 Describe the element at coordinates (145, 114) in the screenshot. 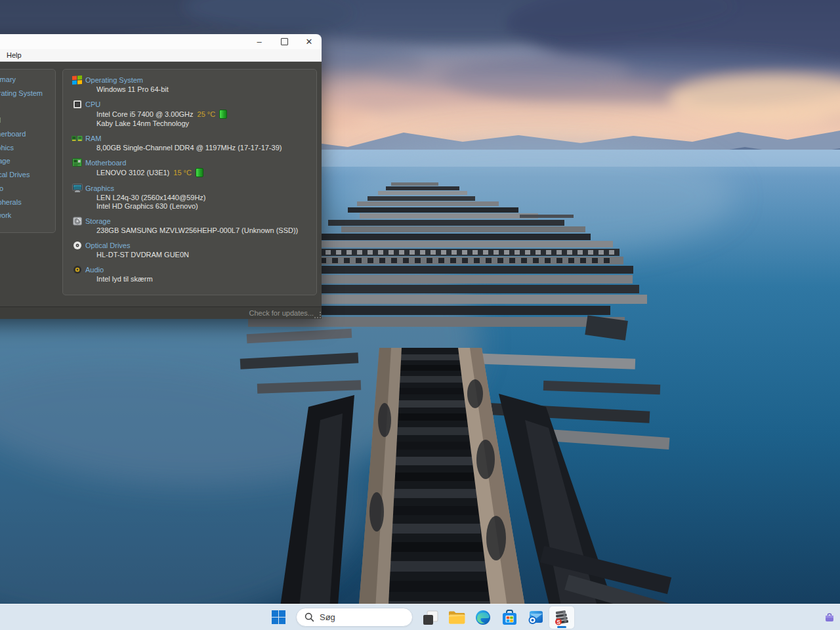

I see `cpu-model: Intel Core i5 7400 @ 3.00GHz` at that location.